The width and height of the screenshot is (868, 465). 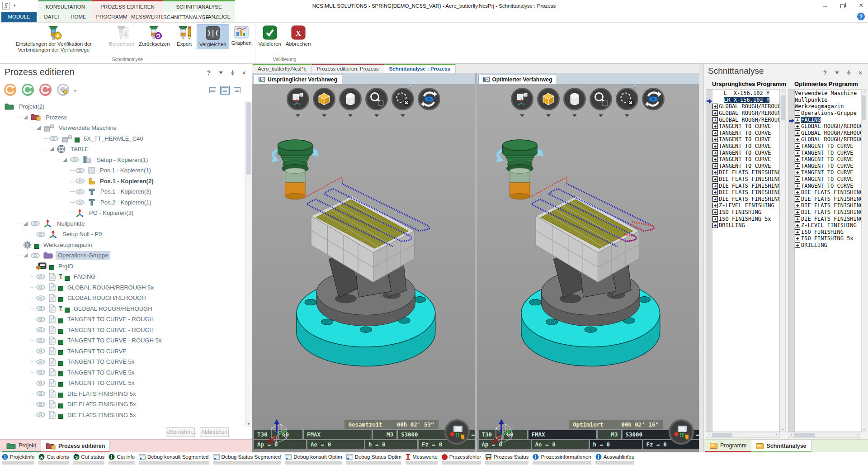 I want to click on deselect-icon, so click(x=627, y=99).